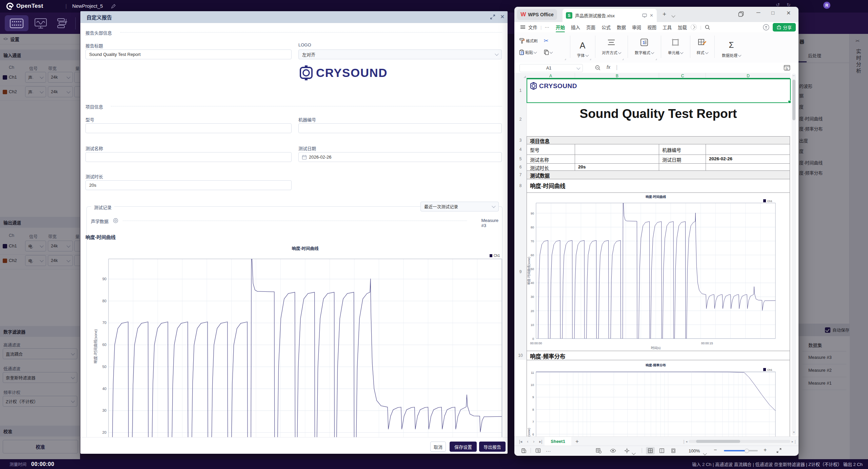 Image resolution: width=868 pixels, height=469 pixels. I want to click on zoom-chevron, so click(705, 453).